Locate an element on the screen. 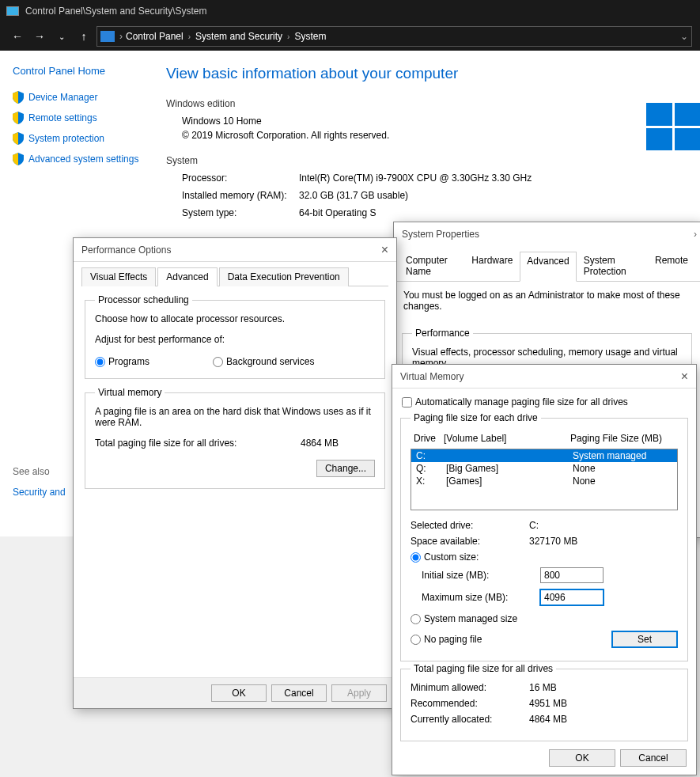 This screenshot has height=777, width=700. nav-label: Device Manager is located at coordinates (63, 97).